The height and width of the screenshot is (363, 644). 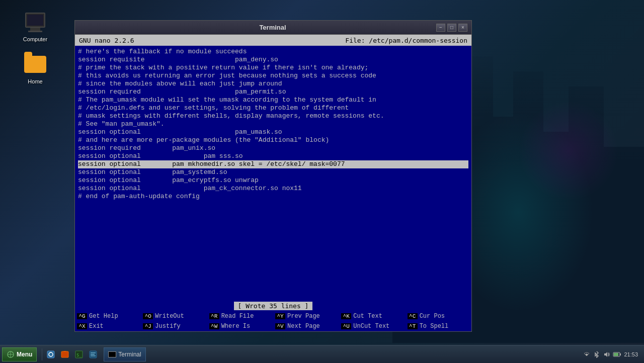 What do you see at coordinates (240, 326) in the screenshot?
I see `shortcut-item-1-2: ^WWhere Is` at bounding box center [240, 326].